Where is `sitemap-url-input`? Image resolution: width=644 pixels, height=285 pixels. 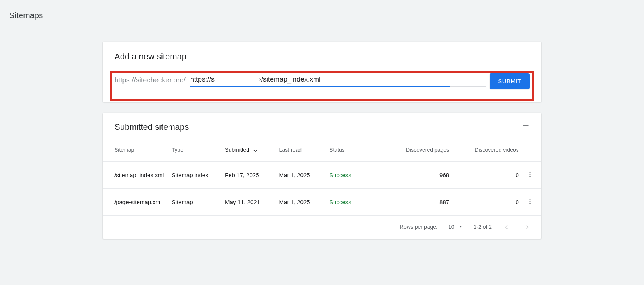 sitemap-url-input is located at coordinates (337, 81).